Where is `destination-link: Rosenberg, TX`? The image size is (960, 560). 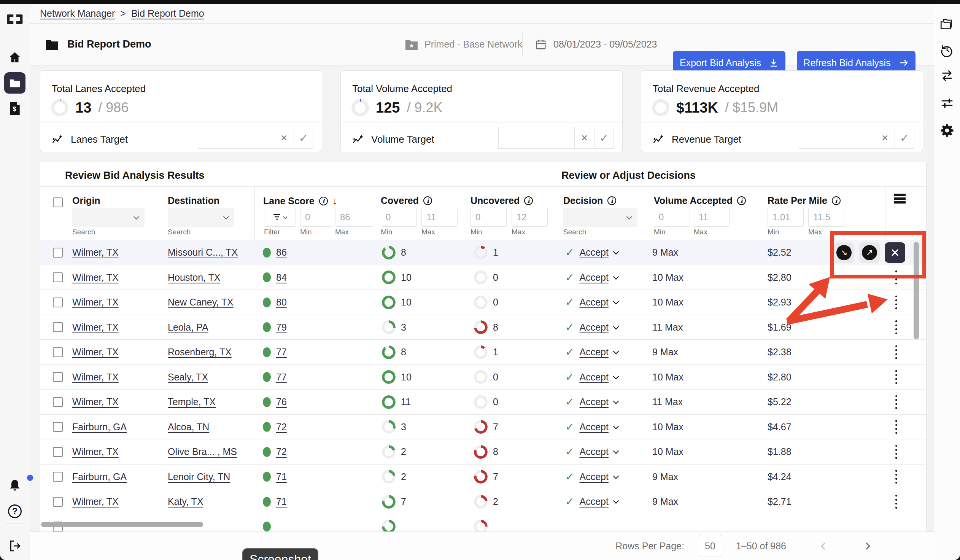
destination-link: Rosenberg, TX is located at coordinates (200, 352).